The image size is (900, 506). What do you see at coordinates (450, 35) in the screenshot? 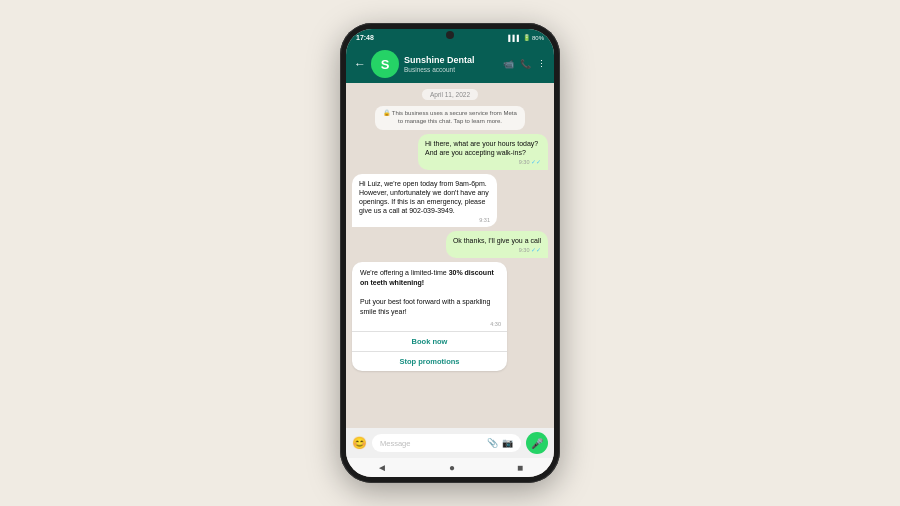
I see `camera-notch` at bounding box center [450, 35].